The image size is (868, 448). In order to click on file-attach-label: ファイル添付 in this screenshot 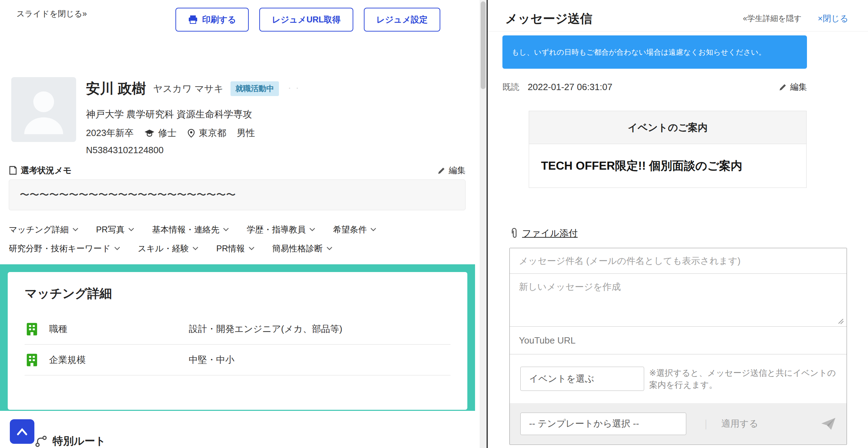, I will do `click(550, 233)`.